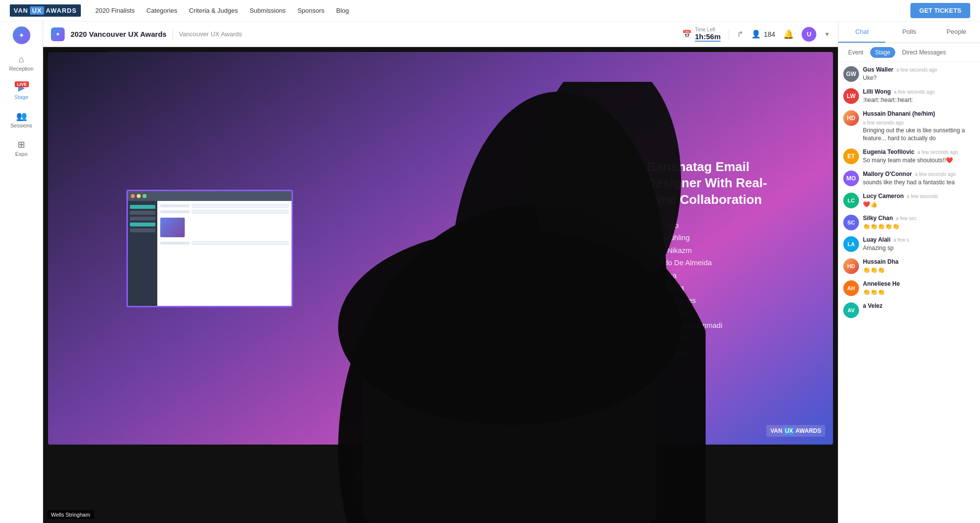 The height and width of the screenshot is (523, 980). What do you see at coordinates (22, 149) in the screenshot?
I see `sidebar-item-expo: ⊞ Expo` at bounding box center [22, 149].